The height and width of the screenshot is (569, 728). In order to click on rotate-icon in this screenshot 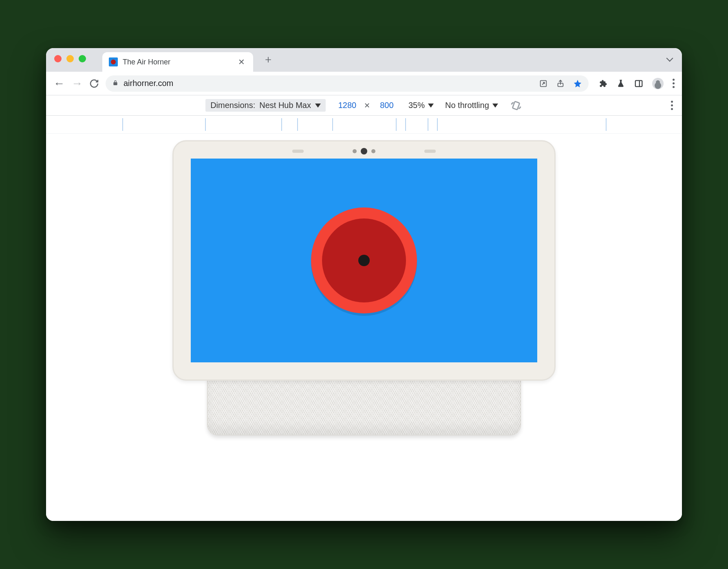, I will do `click(516, 106)`.